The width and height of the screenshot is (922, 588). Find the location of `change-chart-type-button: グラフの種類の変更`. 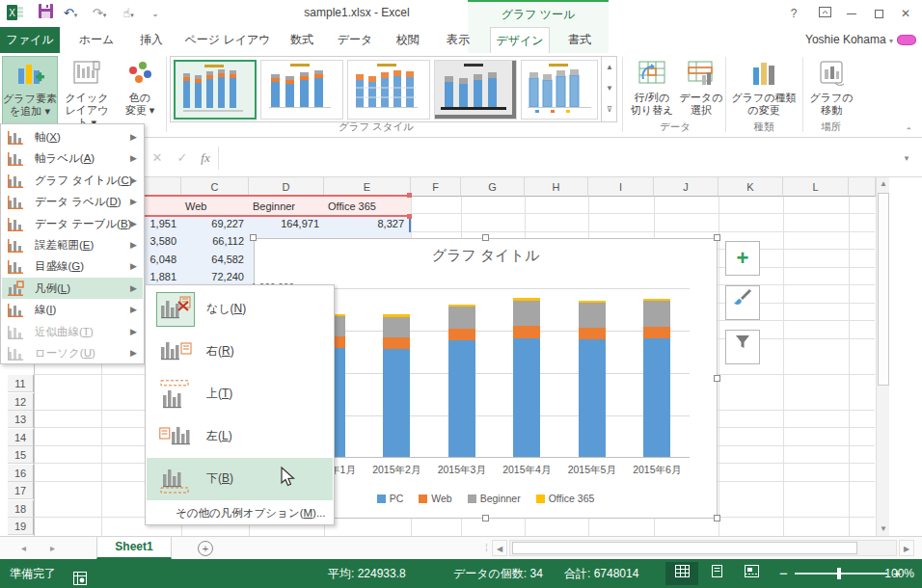

change-chart-type-button: グラフの種類の変更 is located at coordinates (764, 93).